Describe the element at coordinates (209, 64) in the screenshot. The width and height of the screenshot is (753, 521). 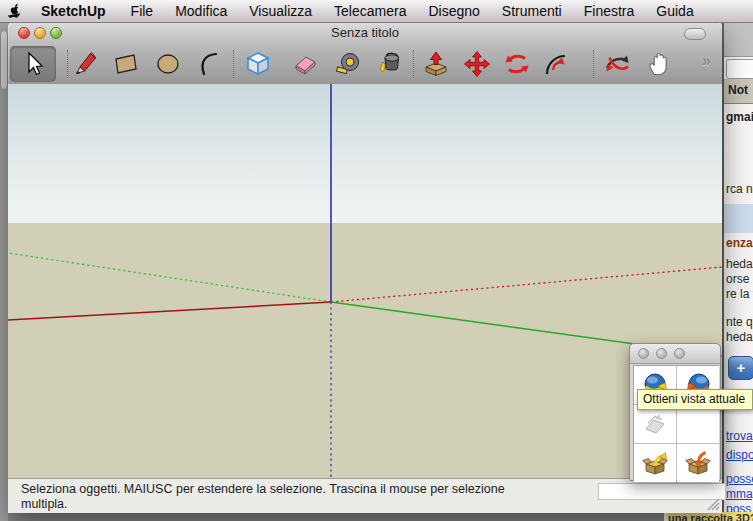
I see `arc-icon` at that location.